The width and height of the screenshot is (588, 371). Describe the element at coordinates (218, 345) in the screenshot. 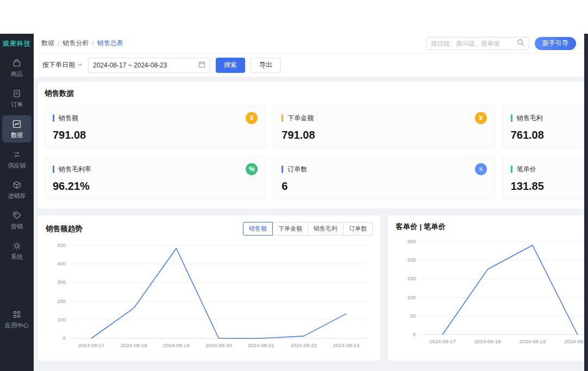

I see `svg-text: 2024-08-20` at that location.